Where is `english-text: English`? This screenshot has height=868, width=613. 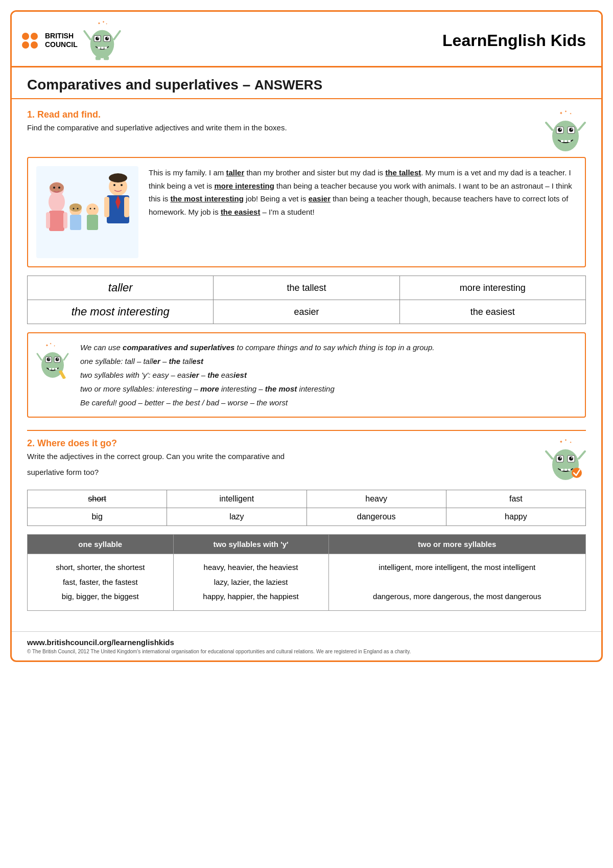
english-text: English is located at coordinates (516, 40).